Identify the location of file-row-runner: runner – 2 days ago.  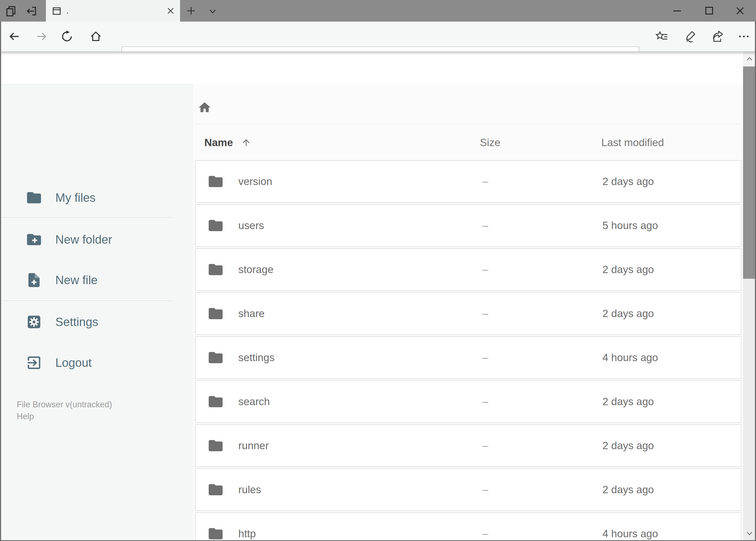
(468, 446).